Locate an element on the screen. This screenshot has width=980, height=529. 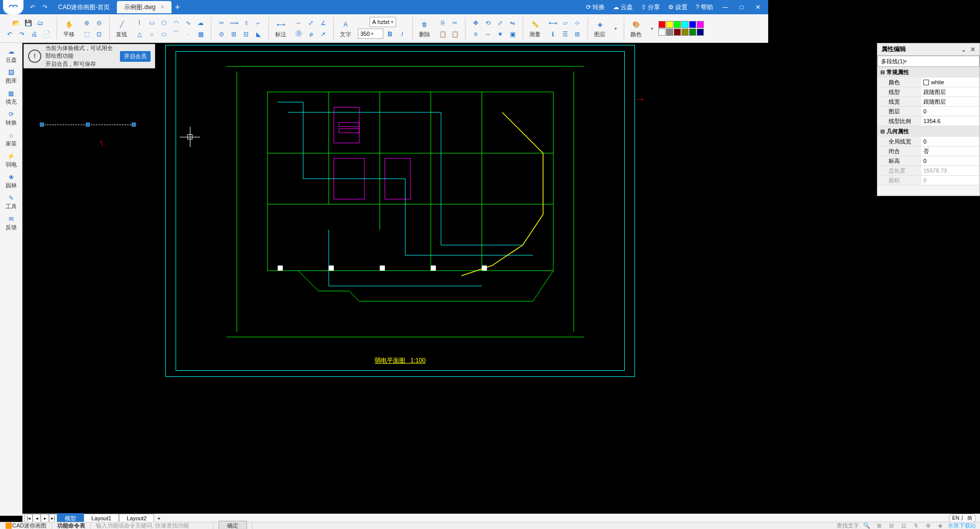
offset-icon: ⫴ is located at coordinates (246, 23).